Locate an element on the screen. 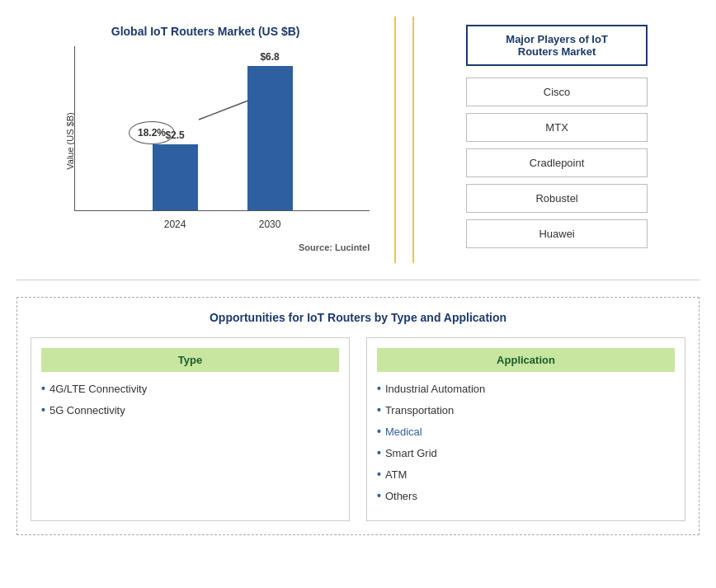 The image size is (716, 588). bar-2024-label: 2024 is located at coordinates (175, 224).